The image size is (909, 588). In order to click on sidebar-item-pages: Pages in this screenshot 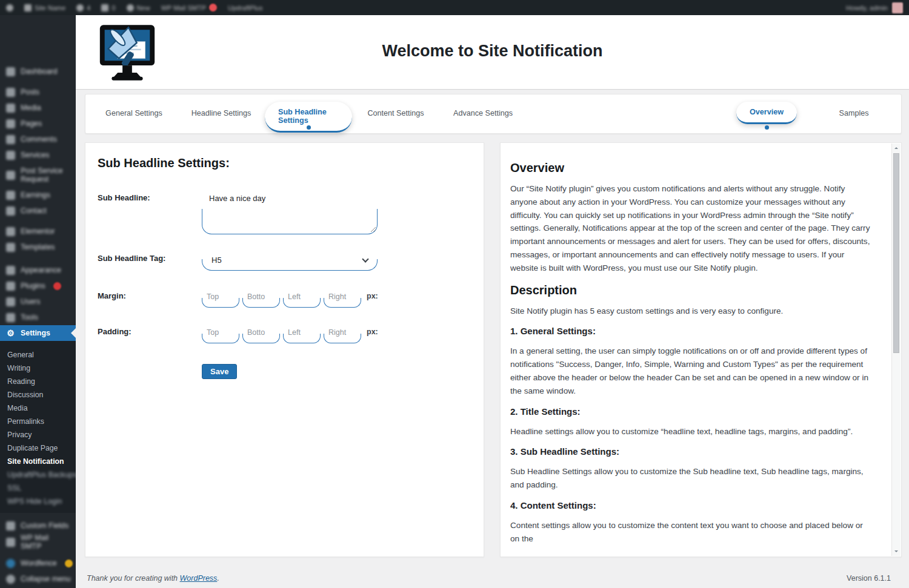, I will do `click(38, 124)`.